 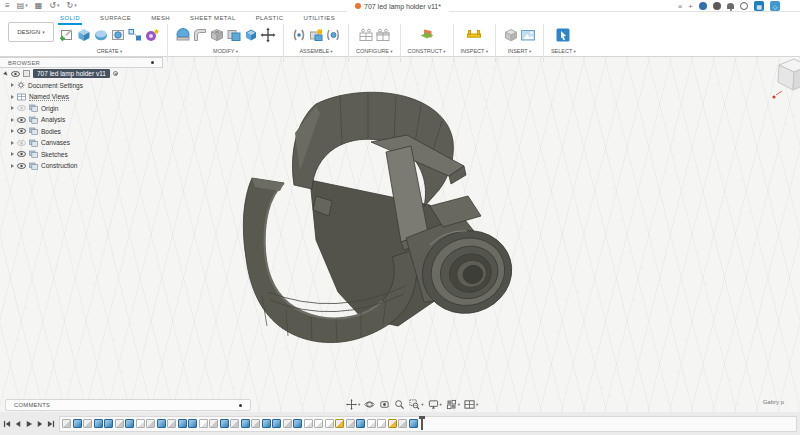 I want to click on browser-item-named-views: Named Views, so click(x=82, y=97).